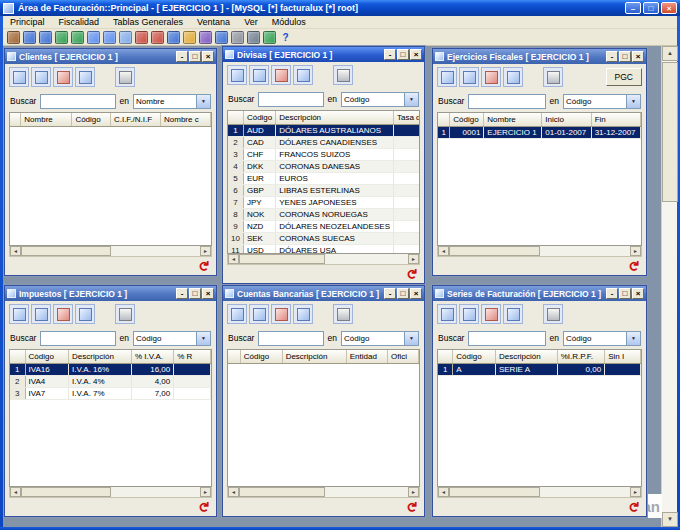  Describe the element at coordinates (238, 38) in the screenshot. I see `print-icon` at that location.